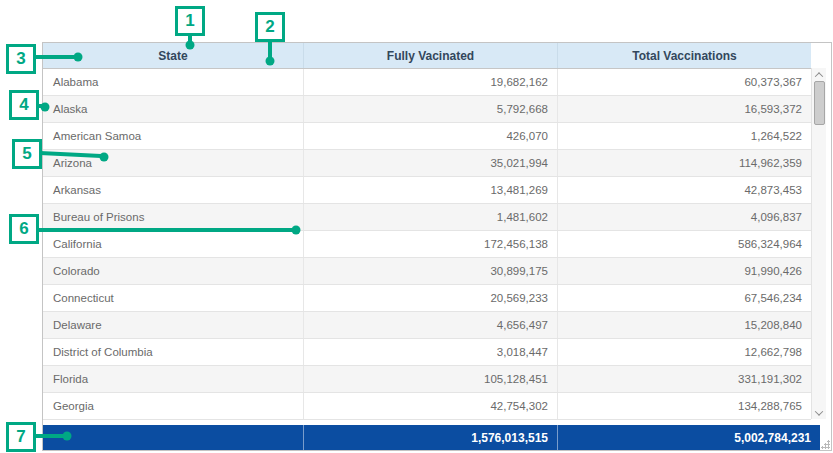 The width and height of the screenshot is (833, 453). Describe the element at coordinates (684, 244) in the screenshot. I see `cell-total-vaccinations: 586,324,964` at that location.